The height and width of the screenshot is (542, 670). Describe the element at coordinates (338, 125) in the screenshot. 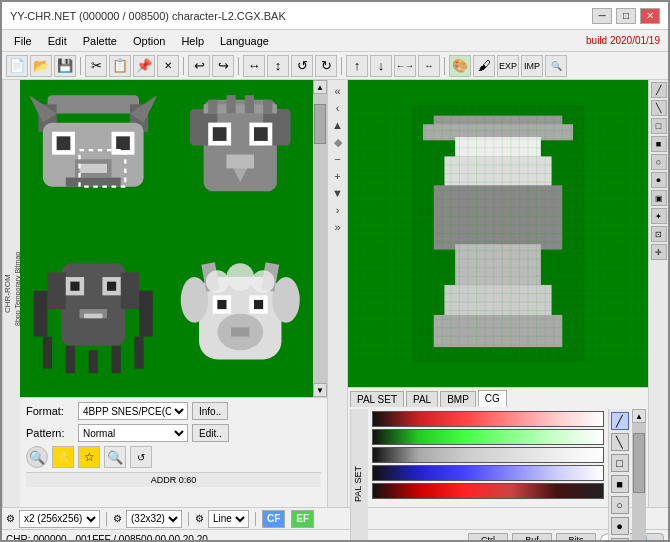

I see `nav-up-btn: ▲` at that location.